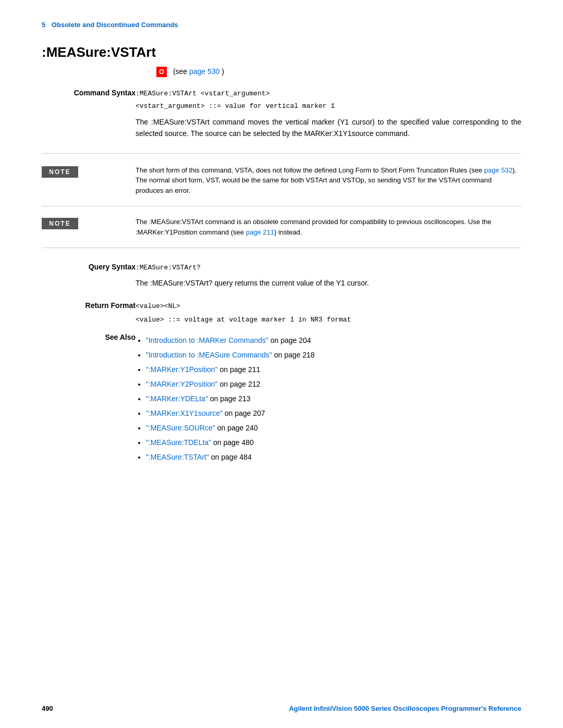 The image size is (563, 728). What do you see at coordinates (328, 227) in the screenshot?
I see `note2-text: The :MEASure:VSTArt command is an obsole…` at bounding box center [328, 227].